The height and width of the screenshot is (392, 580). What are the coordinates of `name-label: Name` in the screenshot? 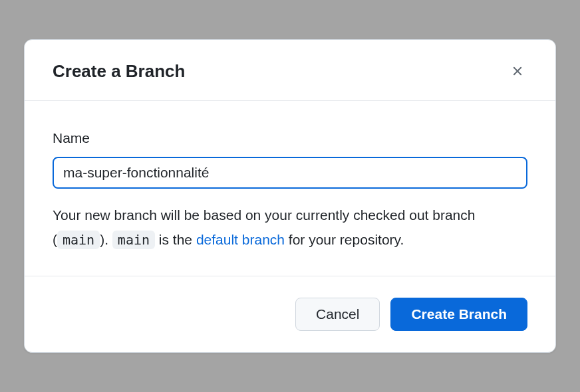 It's located at (290, 138).